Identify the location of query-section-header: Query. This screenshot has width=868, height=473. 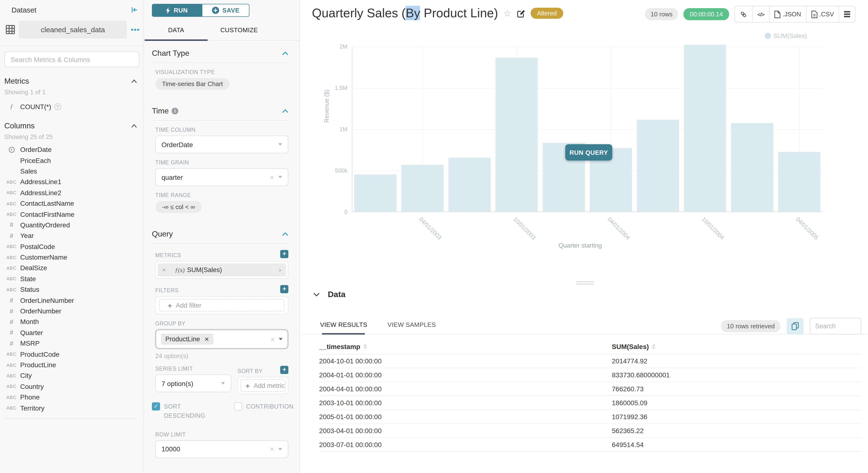
(220, 232).